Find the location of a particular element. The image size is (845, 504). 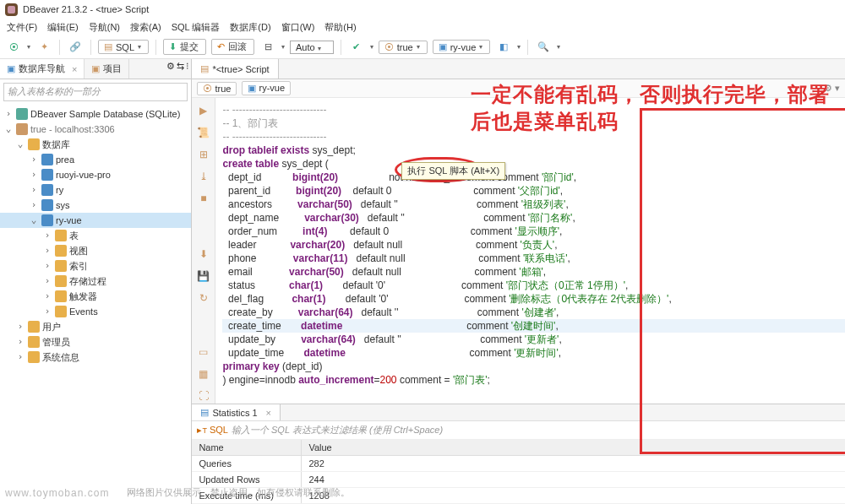

menu-icon: ⁝ is located at coordinates (188, 69).